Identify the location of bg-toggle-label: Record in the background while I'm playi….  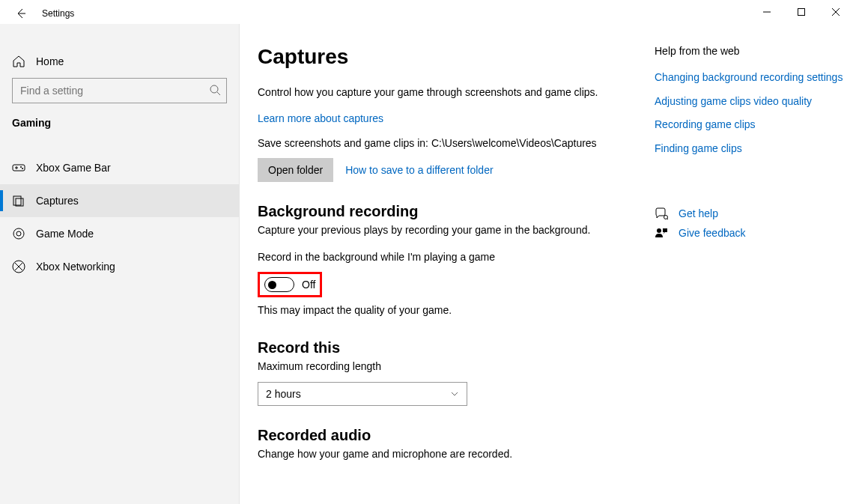
(445, 258).